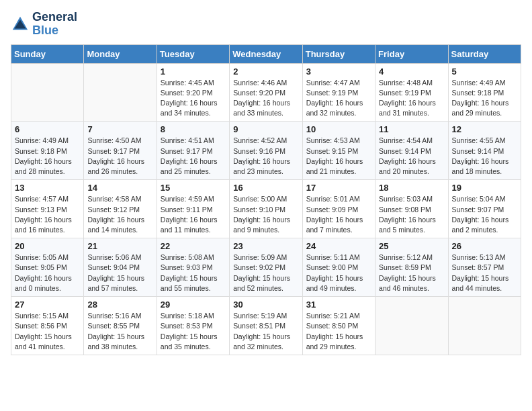 The width and height of the screenshot is (532, 411). I want to click on logo-text: General Blue, so click(55, 24).